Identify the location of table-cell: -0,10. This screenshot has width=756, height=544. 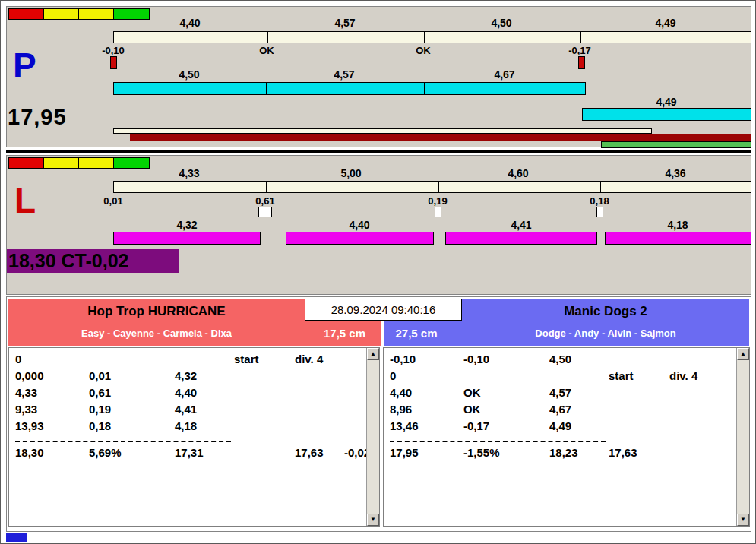
(427, 361).